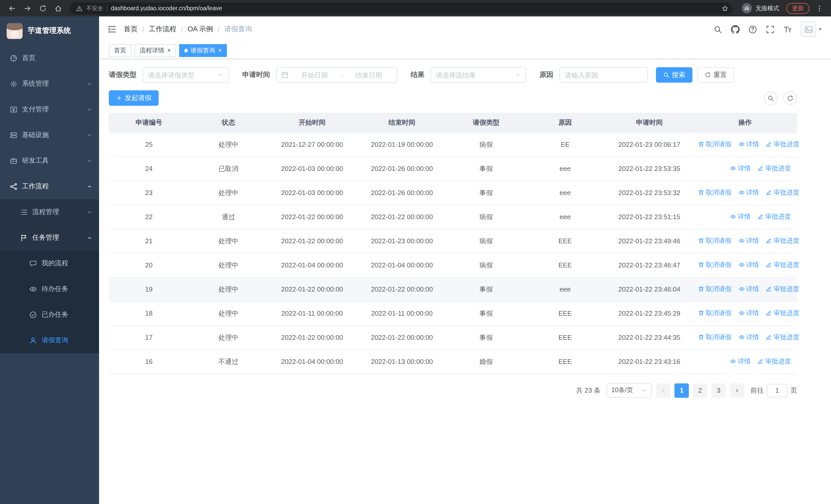 This screenshot has width=831, height=504. Describe the element at coordinates (186, 75) in the screenshot. I see `leave-type-select` at that location.